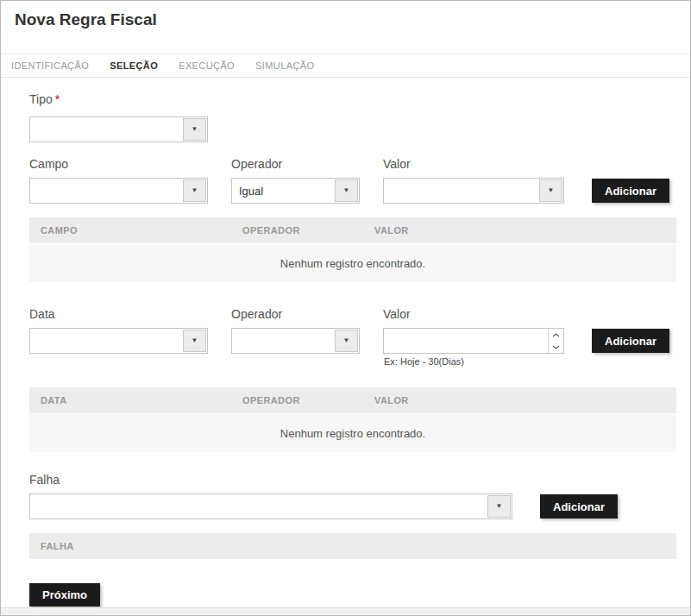 Image resolution: width=691 pixels, height=616 pixels. I want to click on campo-valor-select-value, so click(463, 191).